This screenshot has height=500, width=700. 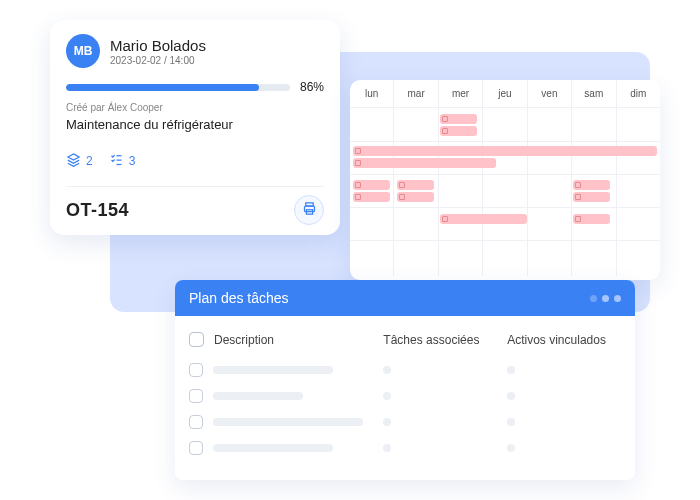 What do you see at coordinates (415, 94) in the screenshot?
I see `calendar-day-header: mar` at bounding box center [415, 94].